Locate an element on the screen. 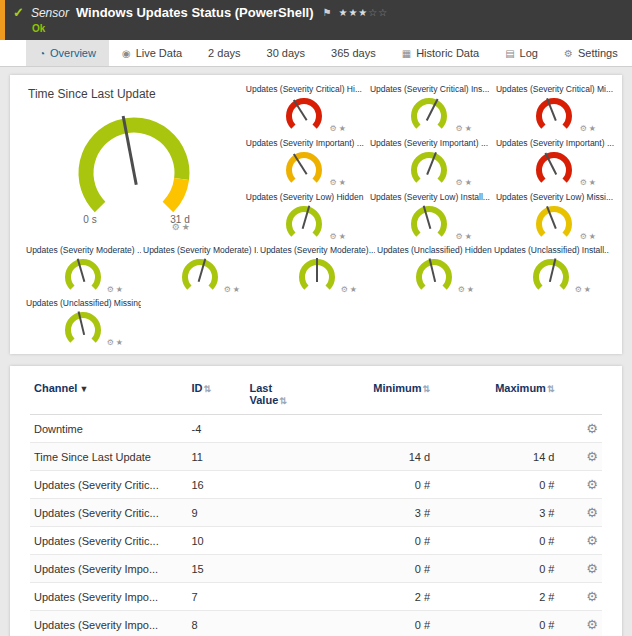 Image resolution: width=632 pixels, height=636 pixels. channel-maximum is located at coordinates (496, 429).